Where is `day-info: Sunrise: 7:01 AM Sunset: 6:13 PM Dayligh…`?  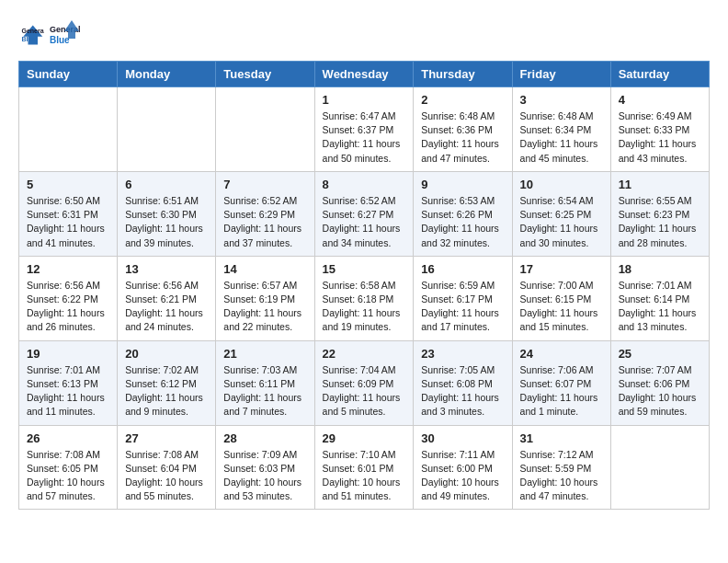
day-info: Sunrise: 7:01 AM Sunset: 6:13 PM Dayligh… is located at coordinates (68, 392).